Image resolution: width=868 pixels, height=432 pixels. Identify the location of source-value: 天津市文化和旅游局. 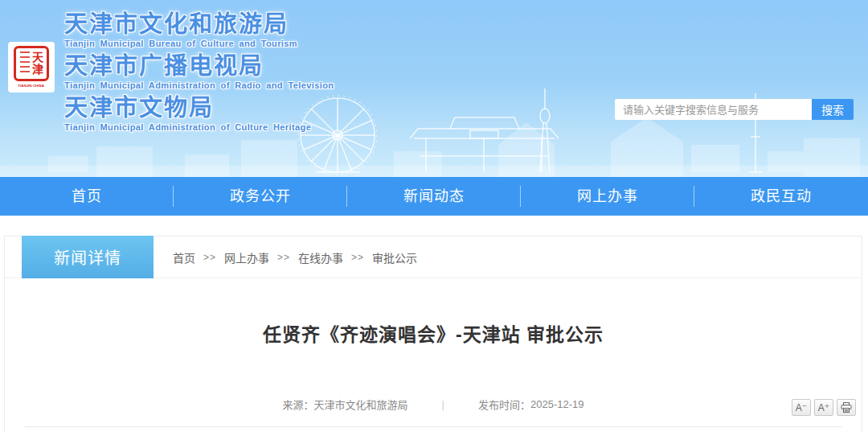
(362, 404).